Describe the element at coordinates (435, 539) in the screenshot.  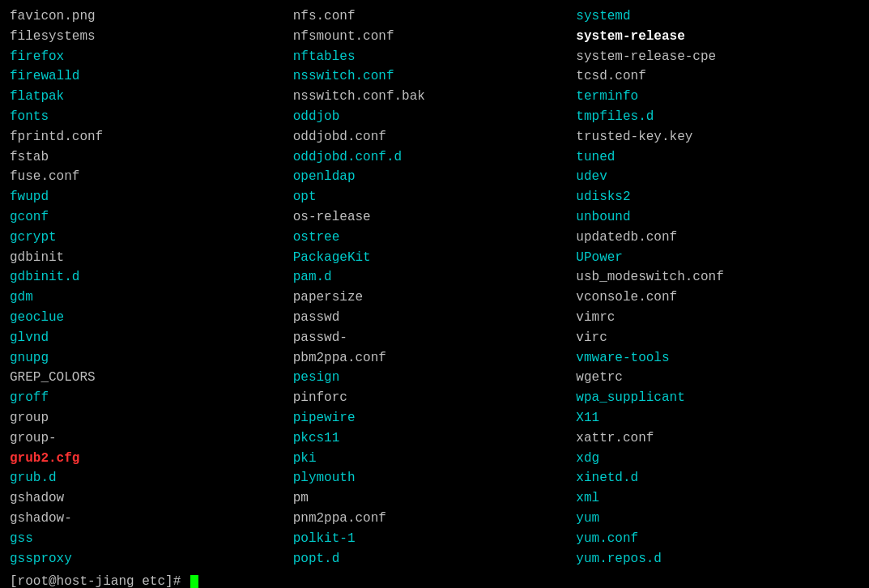
I see `list-item: polkit-1` at that location.